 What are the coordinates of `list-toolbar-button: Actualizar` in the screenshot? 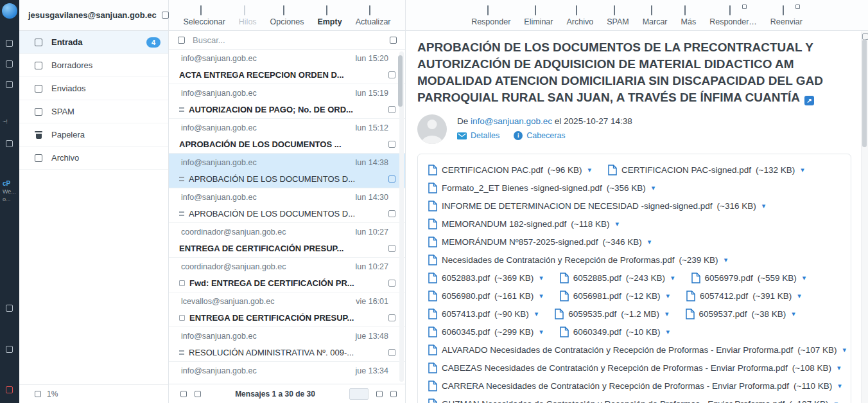 It's located at (374, 17).